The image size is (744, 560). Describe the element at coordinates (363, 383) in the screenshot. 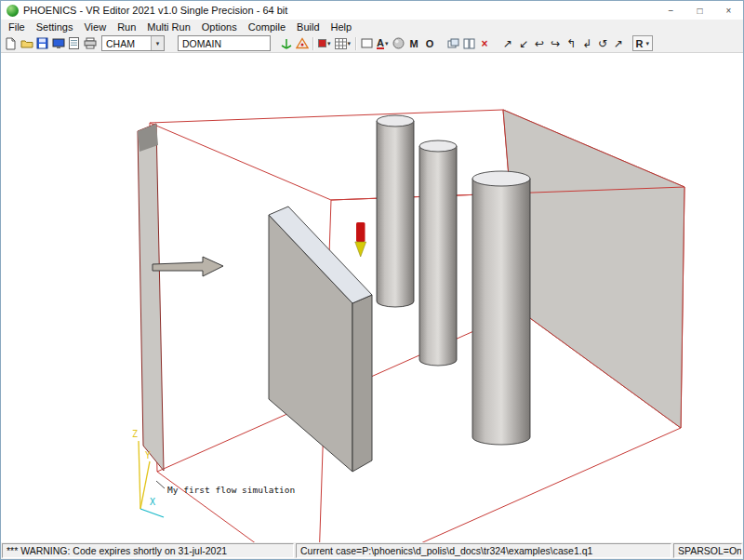

I see `baffle-end-face` at that location.